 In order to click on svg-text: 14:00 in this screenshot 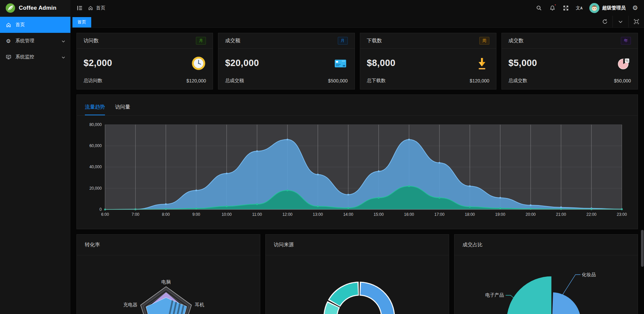, I will do `click(348, 214)`.